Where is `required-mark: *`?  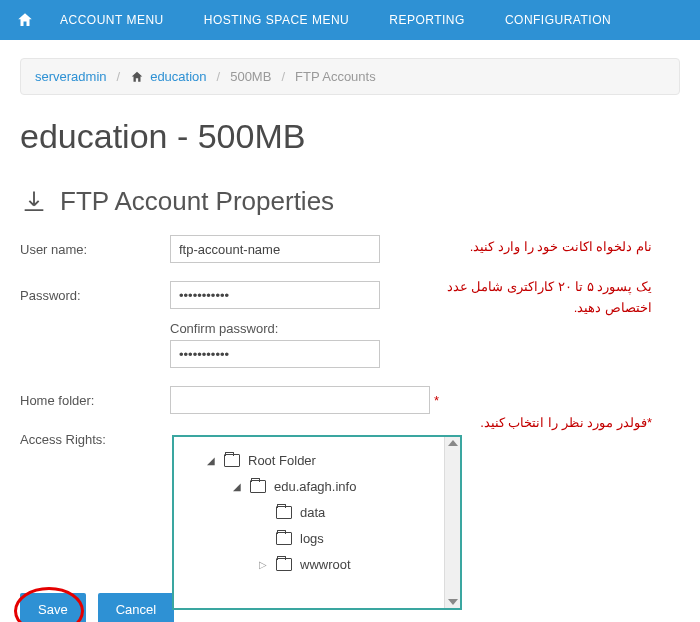 required-mark: * is located at coordinates (436, 400).